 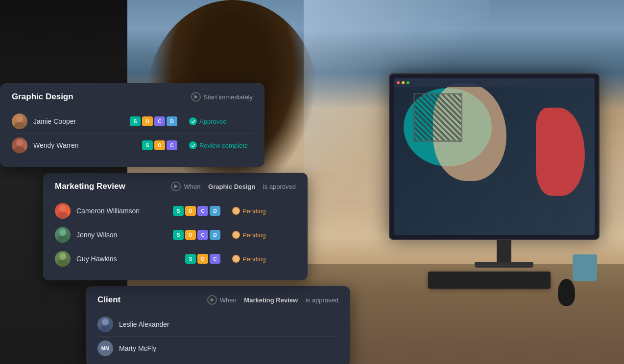 I want to click on status-jamie: Approved, so click(x=221, y=121).